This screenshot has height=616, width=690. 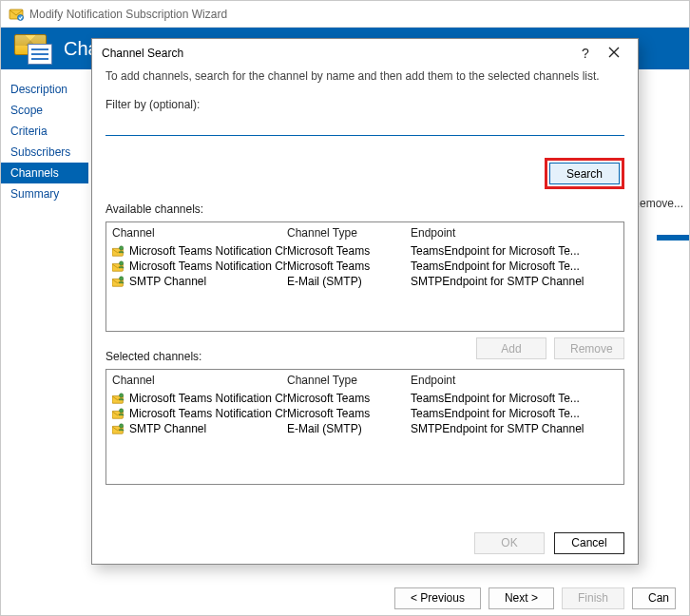 What do you see at coordinates (45, 325) in the screenshot?
I see `wizard-sidebar: DescriptionScopeCriteriaSubscribersChann…` at bounding box center [45, 325].